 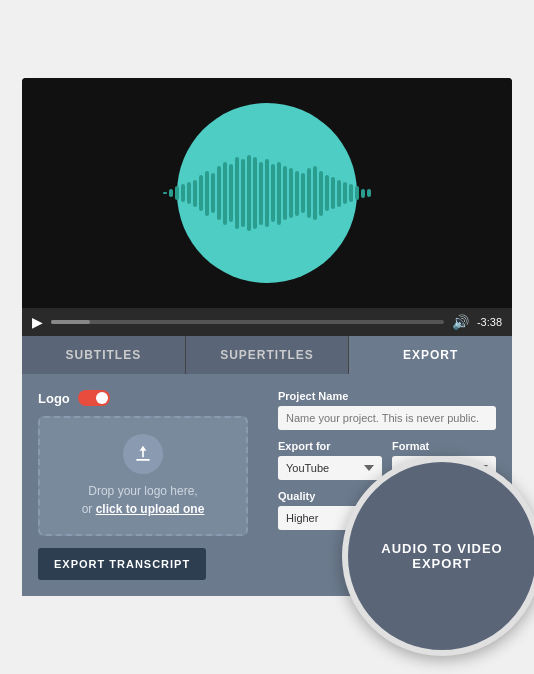 What do you see at coordinates (267, 193) in the screenshot?
I see `waveform-circle` at bounding box center [267, 193].